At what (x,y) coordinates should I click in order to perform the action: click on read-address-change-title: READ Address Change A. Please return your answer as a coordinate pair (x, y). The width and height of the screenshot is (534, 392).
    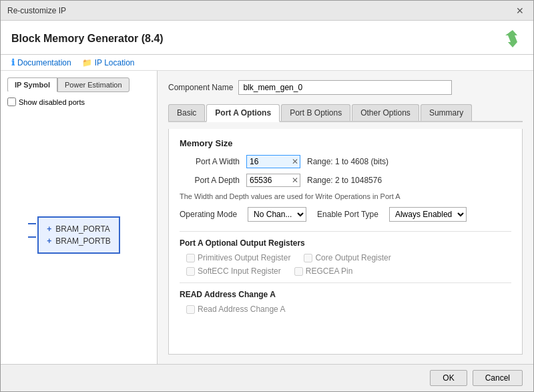
    Looking at the image, I should click on (346, 295).